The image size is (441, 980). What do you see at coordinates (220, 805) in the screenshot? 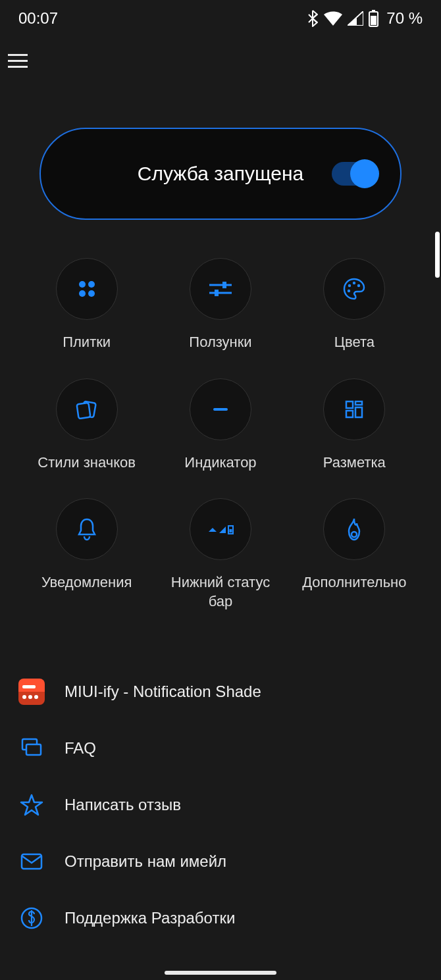
I see `list-item-review: Написать отзыв` at bounding box center [220, 805].